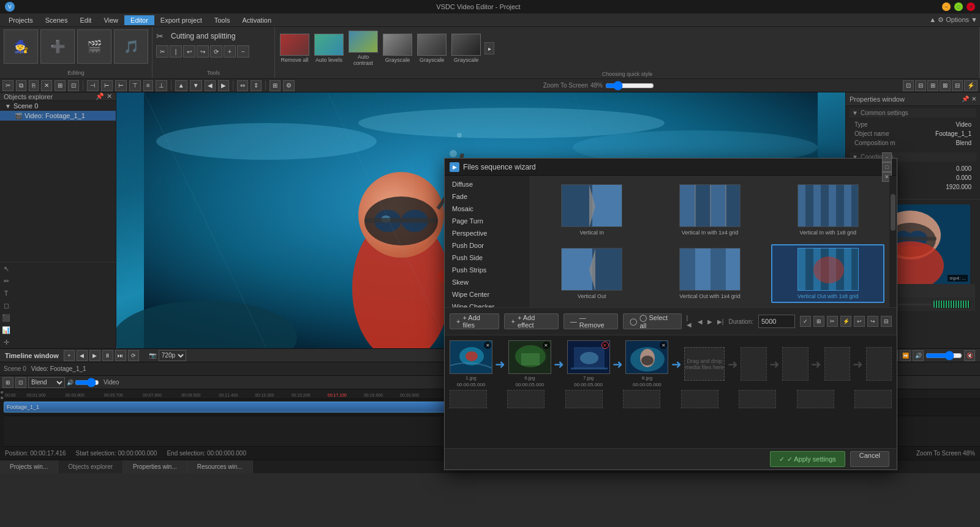  I want to click on move-down-btn: ▼, so click(196, 86).